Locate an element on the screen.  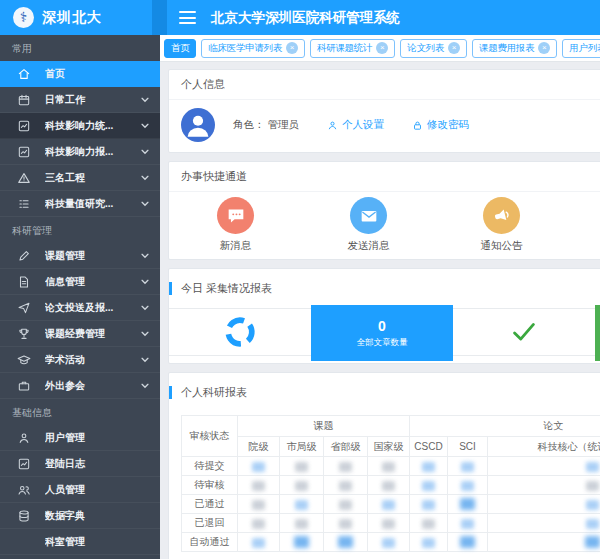
sidebar-item: 学术活动 is located at coordinates (80, 360).